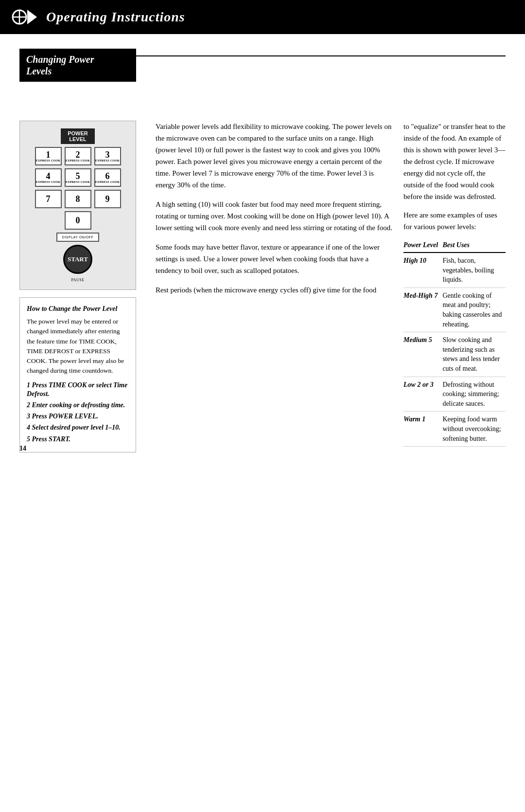  Describe the element at coordinates (78, 205) in the screenshot. I see `keypad-inner: POWER LEVEL 1 EXPRESS COOK 2 EXPRESS COO…` at that location.